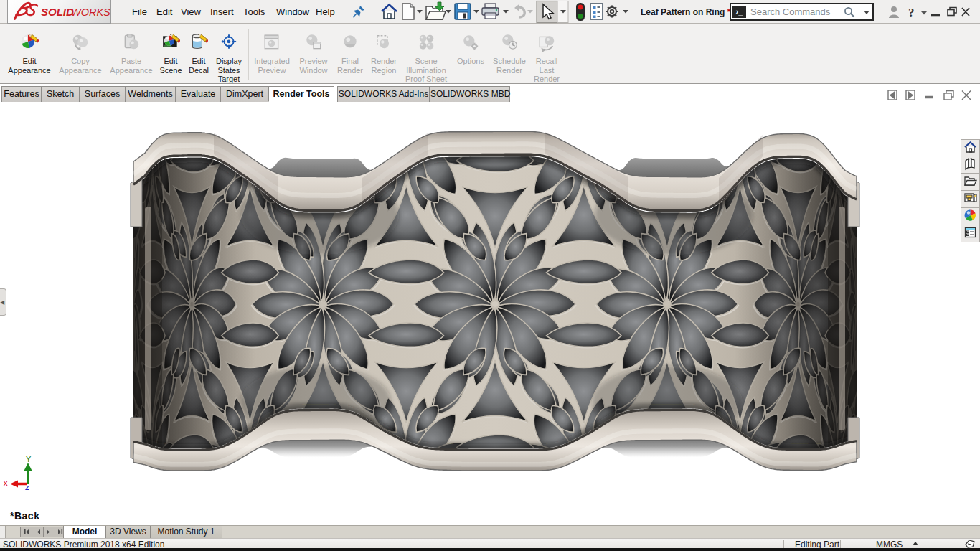 The image size is (980, 551). What do you see at coordinates (27, 488) in the screenshot?
I see `svg-text: Z` at bounding box center [27, 488].